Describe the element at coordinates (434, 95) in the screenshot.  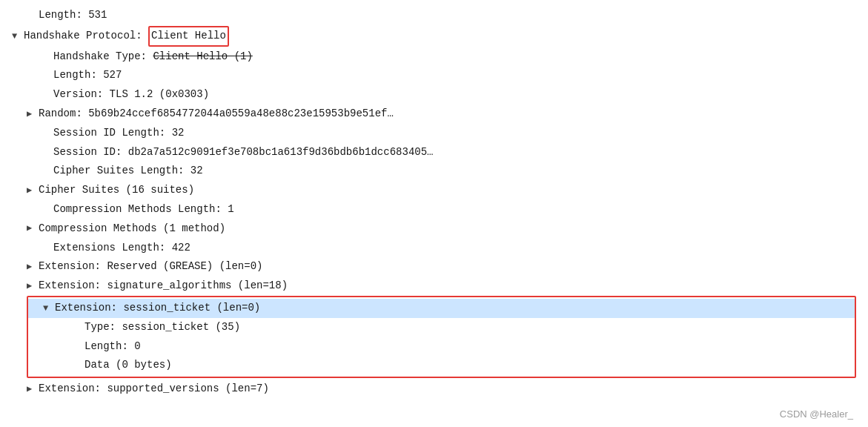
I see `version-line: Version: TLS 1.2 (0x0303)` at that location.